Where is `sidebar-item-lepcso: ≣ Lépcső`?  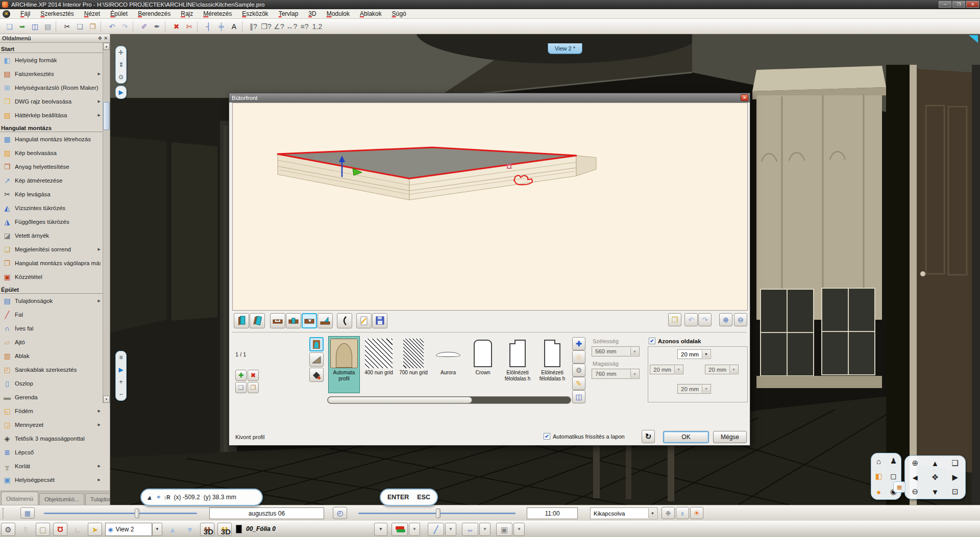
sidebar-item-lepcso: ≣ Lépcső is located at coordinates (51, 452).